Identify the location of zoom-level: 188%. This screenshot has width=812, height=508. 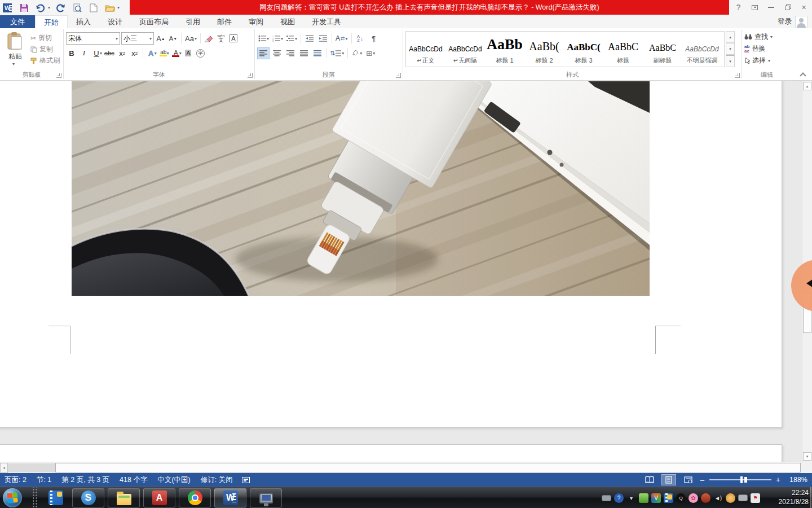
(796, 480).